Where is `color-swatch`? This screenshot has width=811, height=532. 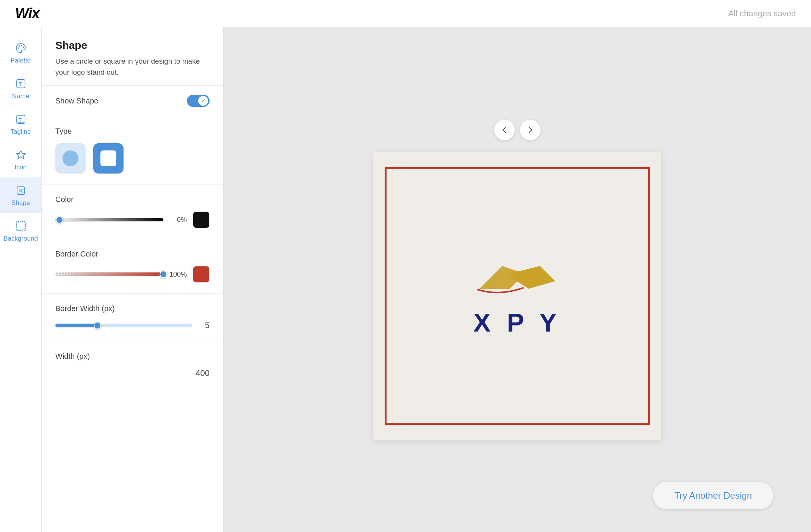 color-swatch is located at coordinates (201, 220).